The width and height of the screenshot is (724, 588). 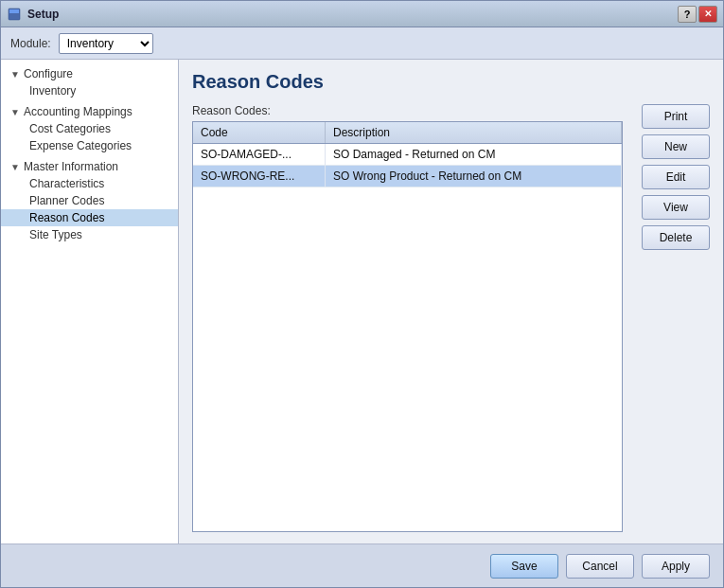 What do you see at coordinates (89, 184) in the screenshot?
I see `sidebar-item-characteristics: Characteristics` at bounding box center [89, 184].